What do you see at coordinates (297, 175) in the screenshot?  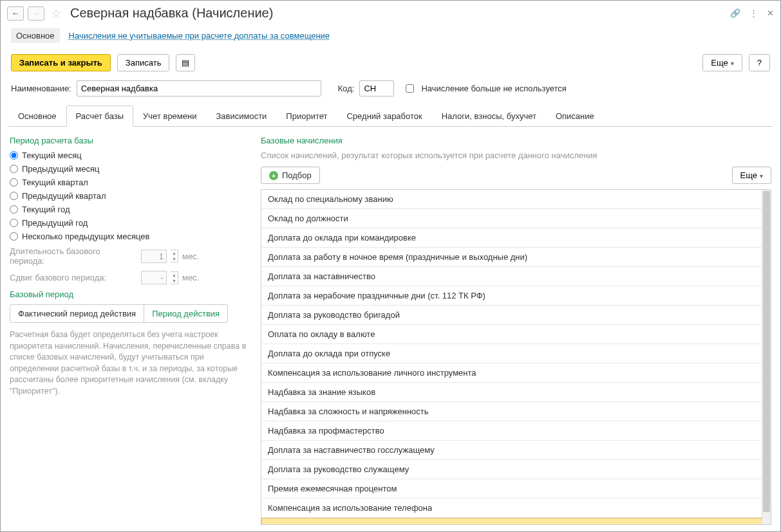 I see `pick-label: Подбор` at bounding box center [297, 175].